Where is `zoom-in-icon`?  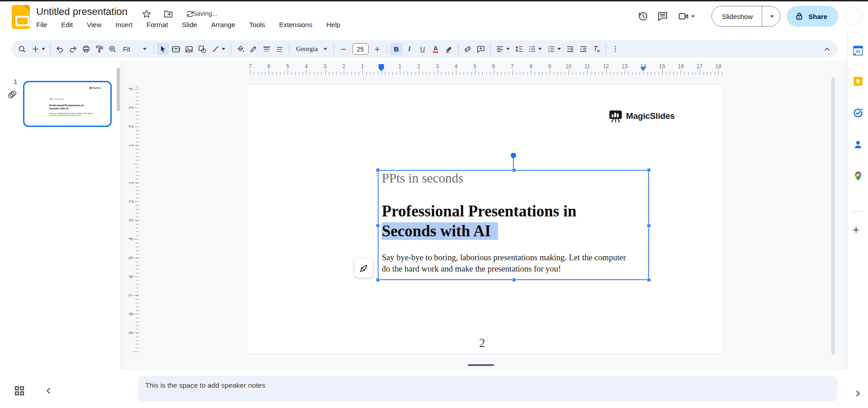
zoom-in-icon is located at coordinates (112, 49).